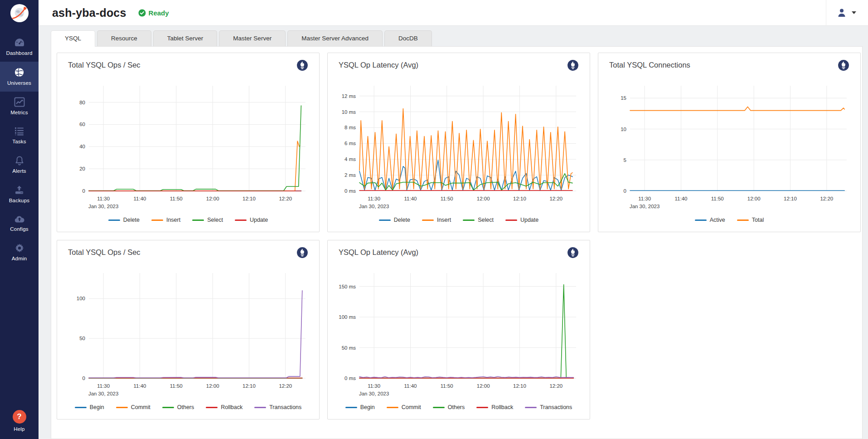 Image resolution: width=868 pixels, height=439 pixels. I want to click on sidebar-item-help: ? Help, so click(19, 421).